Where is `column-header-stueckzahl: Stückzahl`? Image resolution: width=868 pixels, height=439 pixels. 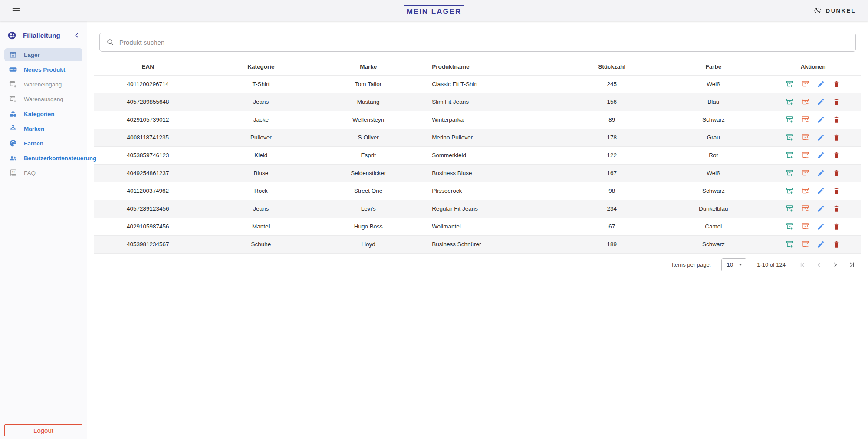
column-header-stueckzahl: Stückzahl is located at coordinates (612, 67).